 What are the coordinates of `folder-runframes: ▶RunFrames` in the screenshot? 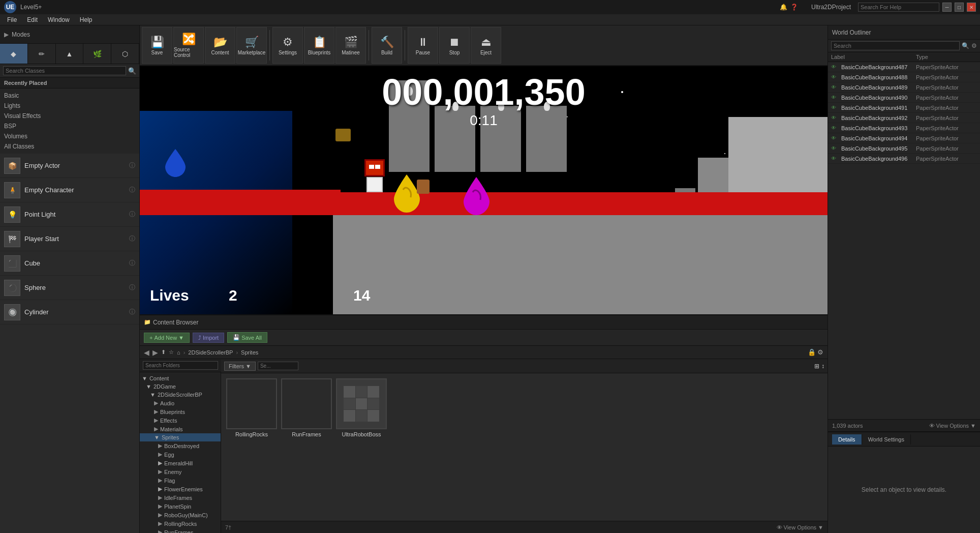 It's located at (180, 530).